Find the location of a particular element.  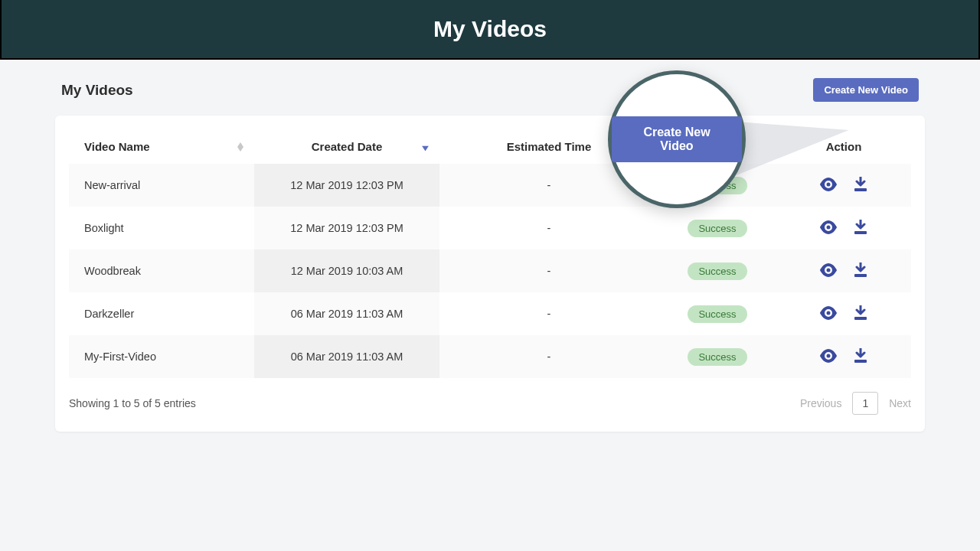

sort-icon is located at coordinates (240, 147).